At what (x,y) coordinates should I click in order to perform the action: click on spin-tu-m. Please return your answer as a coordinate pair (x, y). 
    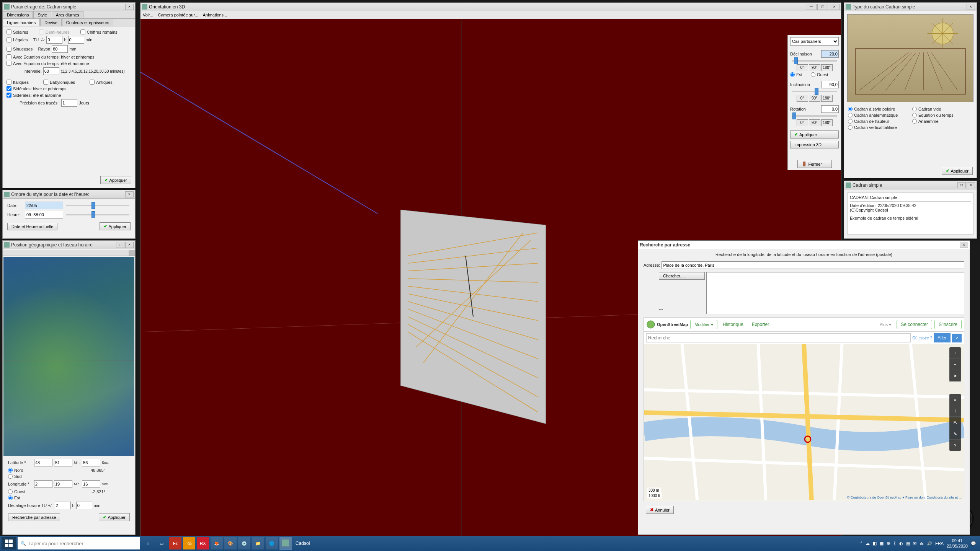
    Looking at the image, I should click on (76, 40).